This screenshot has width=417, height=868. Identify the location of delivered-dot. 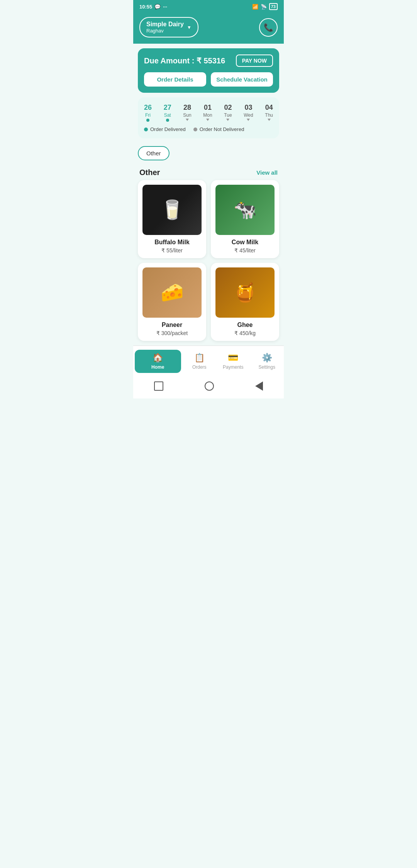
(146, 129).